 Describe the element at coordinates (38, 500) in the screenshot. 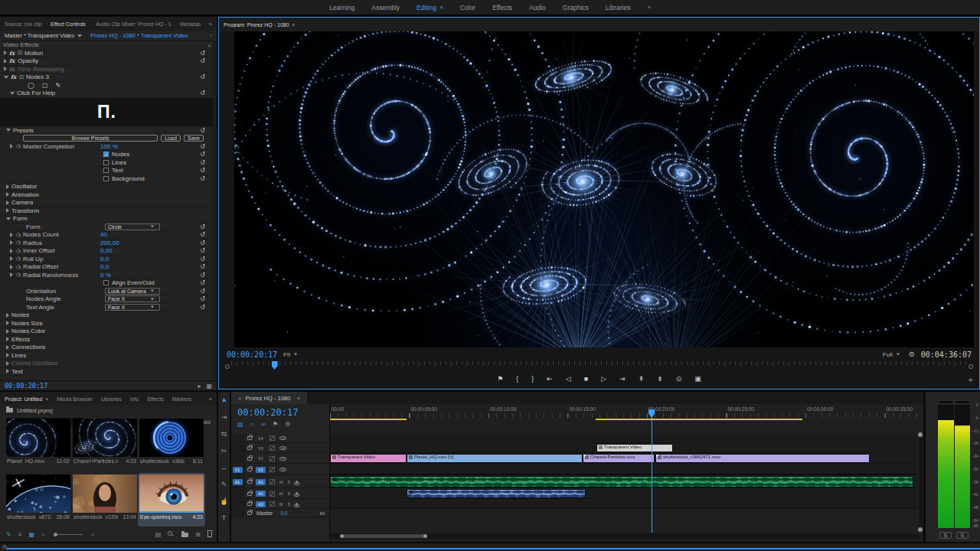

I see `project-item-shutterstock-v6722617: shutterstock_v6722617...28:08` at that location.